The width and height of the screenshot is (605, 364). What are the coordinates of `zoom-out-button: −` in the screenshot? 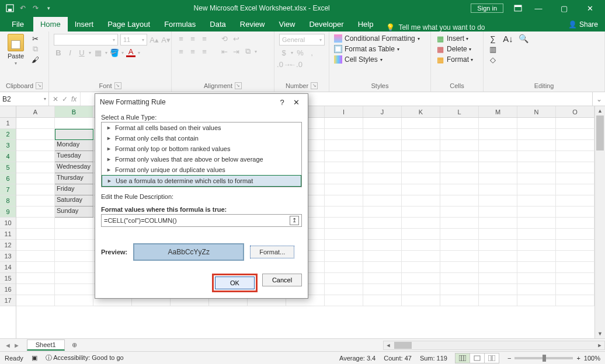 It's located at (509, 358).